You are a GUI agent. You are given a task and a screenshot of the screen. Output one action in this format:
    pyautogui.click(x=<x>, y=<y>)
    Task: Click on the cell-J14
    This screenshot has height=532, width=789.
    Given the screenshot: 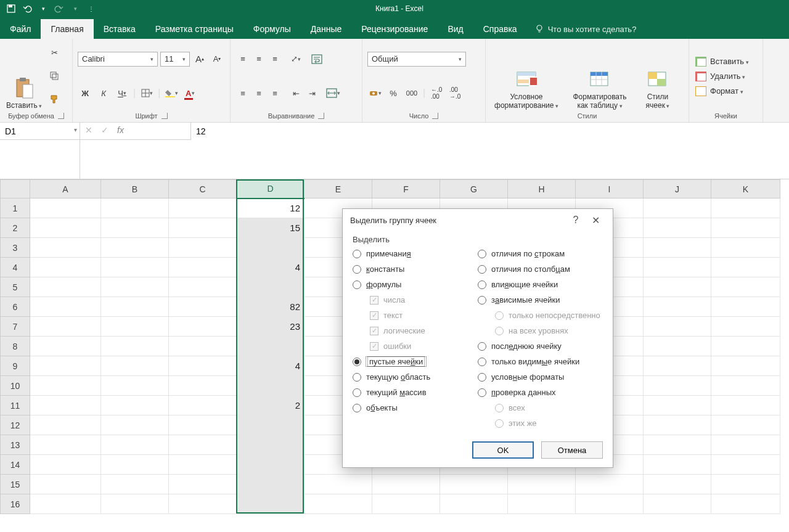 What is the action you would take?
    pyautogui.click(x=677, y=465)
    